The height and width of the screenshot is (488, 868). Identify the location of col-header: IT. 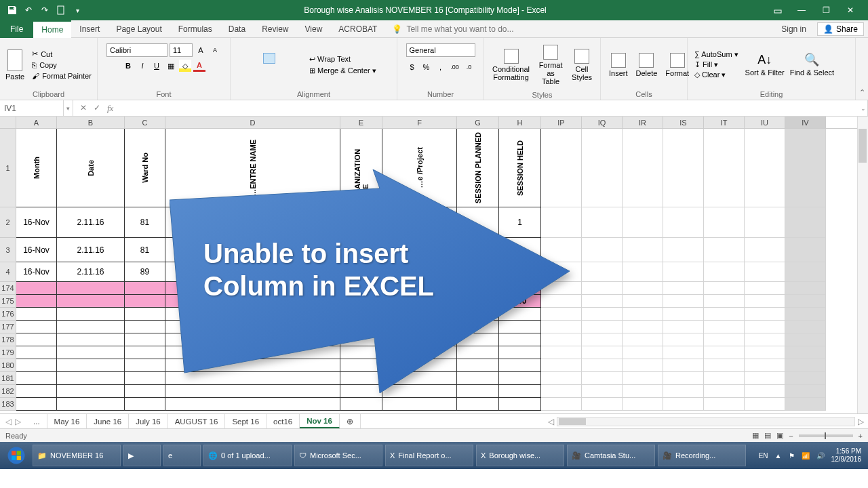
(724, 122).